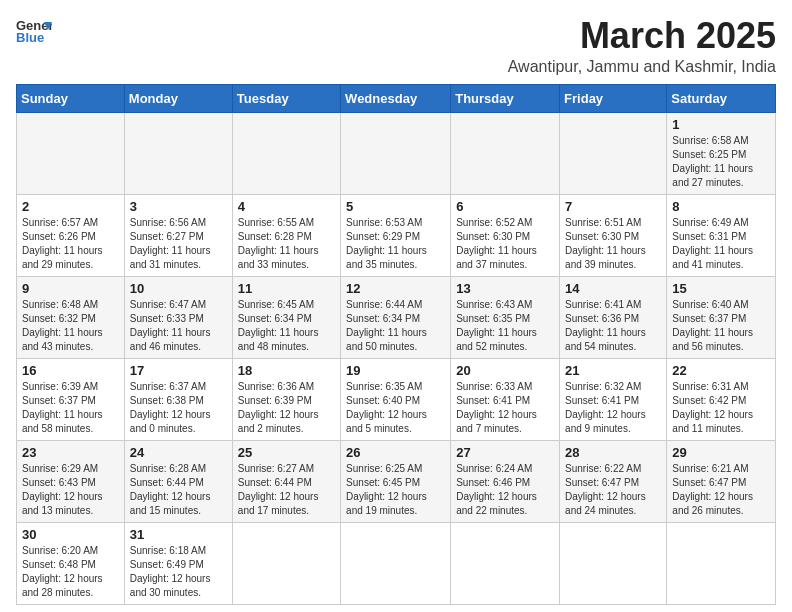 Image resolution: width=792 pixels, height=612 pixels. Describe the element at coordinates (613, 408) in the screenshot. I see `day-info: Sunrise: 6:32 AM Sunset: 6:41 PM Dayligh…` at that location.